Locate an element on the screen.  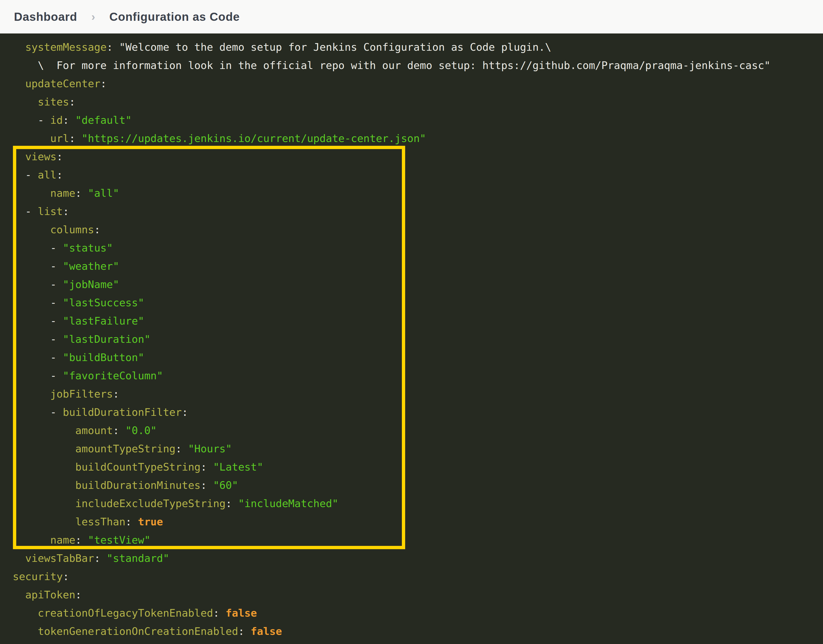
code-line: apiToken: is located at coordinates (418, 595).